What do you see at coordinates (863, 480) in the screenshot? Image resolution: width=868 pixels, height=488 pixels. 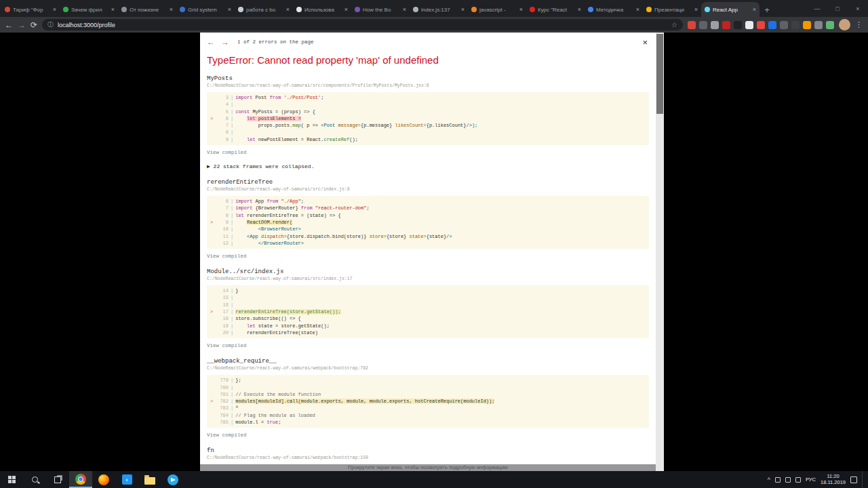 I see `show-desktop-button` at bounding box center [863, 480].